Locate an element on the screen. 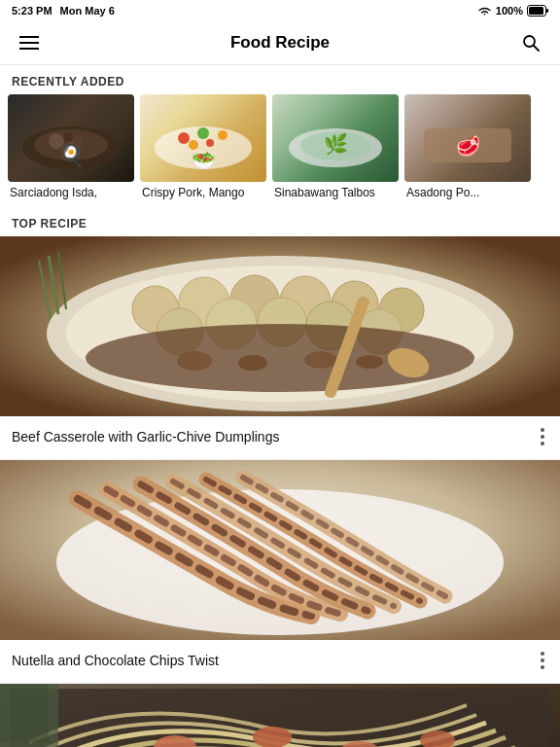 Image resolution: width=560 pixels, height=747 pixels. sarciadong-isda-img: 🍳 is located at coordinates (71, 138).